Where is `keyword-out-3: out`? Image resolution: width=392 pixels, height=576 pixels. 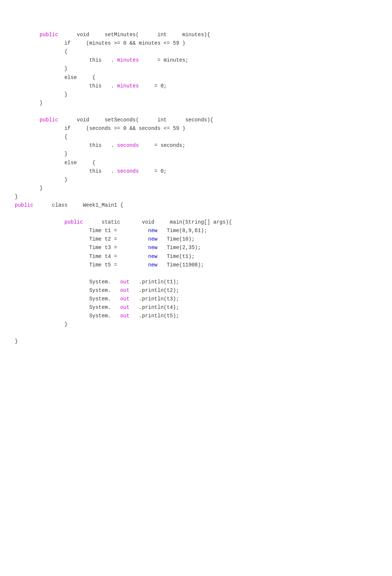 keyword-out-3: out is located at coordinates (125, 299).